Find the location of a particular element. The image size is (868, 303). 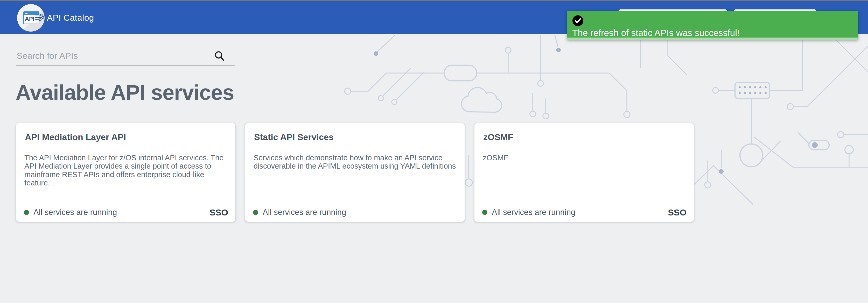

toast-message: The refresh of static APIs was successfu… is located at coordinates (712, 33).